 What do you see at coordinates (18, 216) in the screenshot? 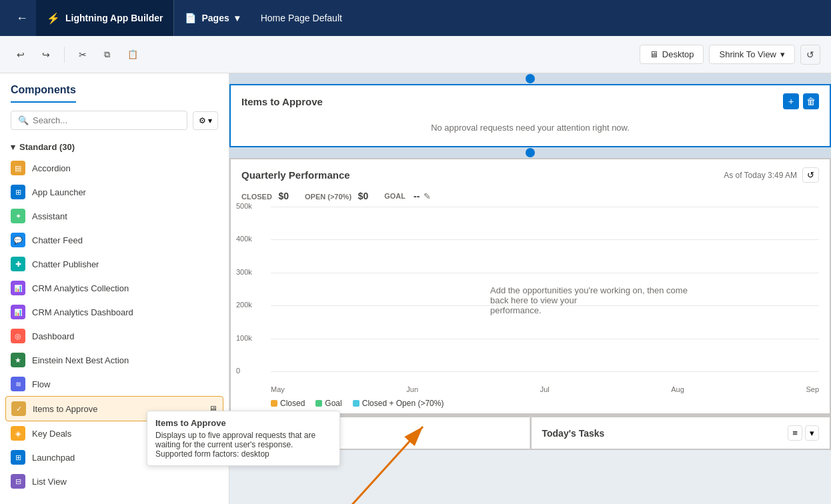
I see `assistant-icon: ✦` at bounding box center [18, 216].